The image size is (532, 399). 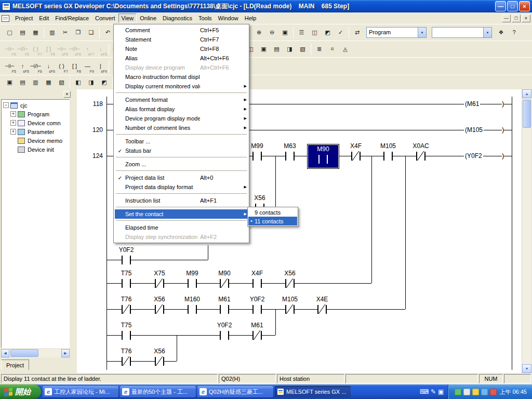 I want to click on menu-edit: Edit, so click(x=44, y=18).